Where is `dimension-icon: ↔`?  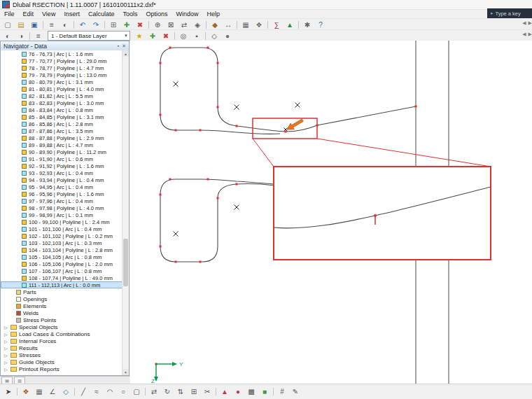 dimension-icon: ↔ is located at coordinates (228, 25).